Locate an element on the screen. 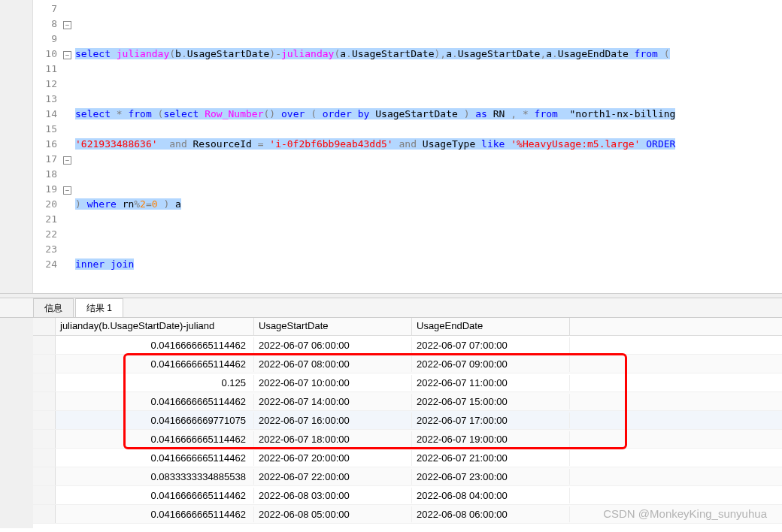 The width and height of the screenshot is (782, 532). cell-end: 2022-06-08 06:00:00 is located at coordinates (491, 514).